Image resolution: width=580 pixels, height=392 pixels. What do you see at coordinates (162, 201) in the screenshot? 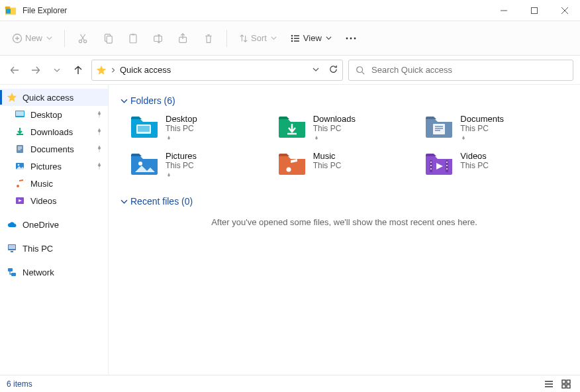
I see `section-title: Recent files (0)` at bounding box center [162, 201].